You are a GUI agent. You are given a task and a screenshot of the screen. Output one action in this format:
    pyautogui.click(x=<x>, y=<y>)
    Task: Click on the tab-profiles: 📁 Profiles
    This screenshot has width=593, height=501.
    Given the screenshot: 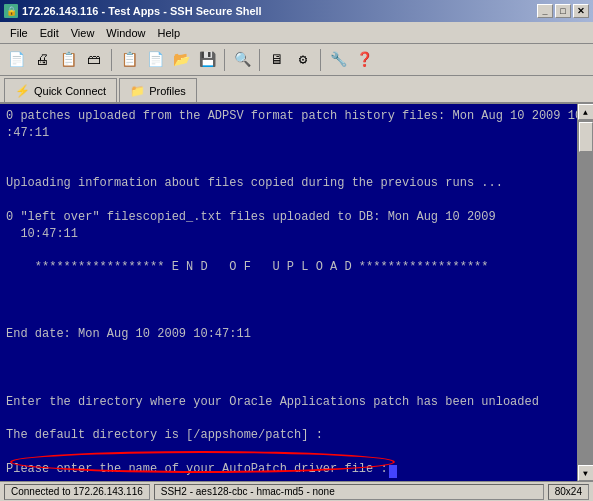 What is the action you would take?
    pyautogui.click(x=158, y=90)
    